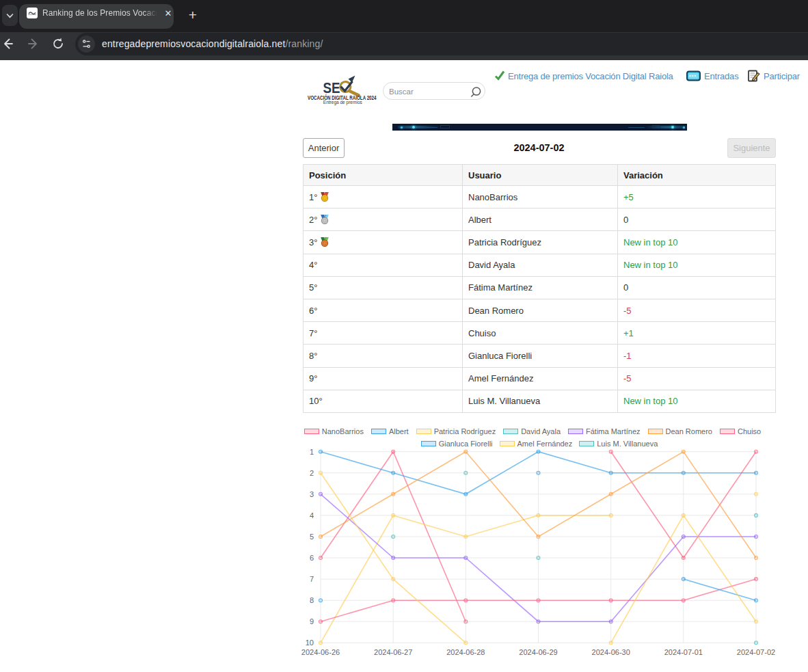  What do you see at coordinates (321, 652) in the screenshot?
I see `svg-text: 2024-06-26` at bounding box center [321, 652].